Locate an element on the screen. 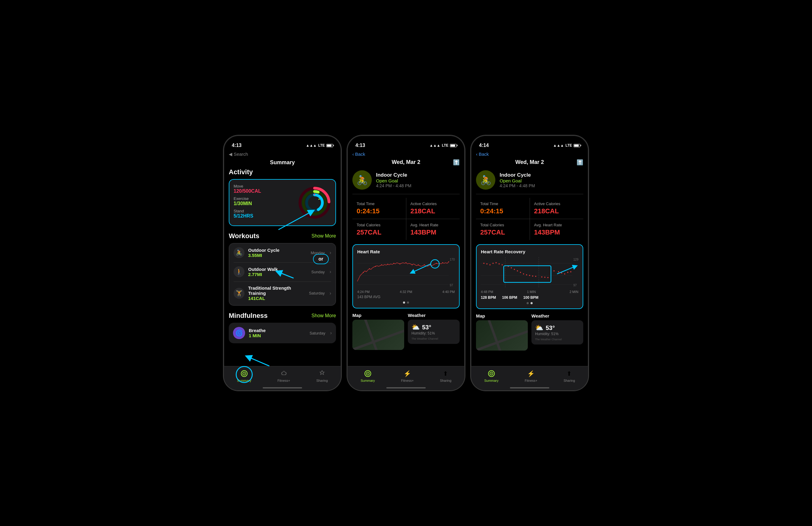 The width and height of the screenshot is (812, 526). heart-rate-recovery-chart-3: Heart Rate Recovery is located at coordinates (530, 277).